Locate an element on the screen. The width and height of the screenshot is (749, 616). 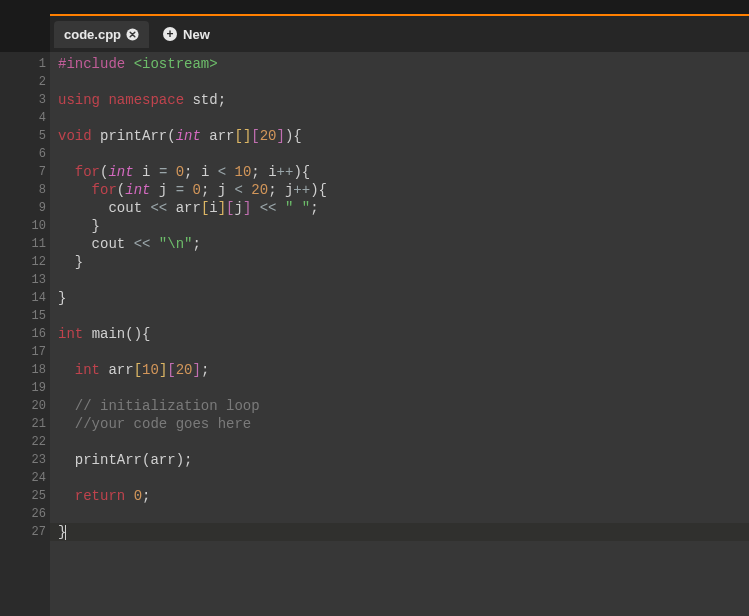
line-number: 9 is located at coordinates (25, 208).